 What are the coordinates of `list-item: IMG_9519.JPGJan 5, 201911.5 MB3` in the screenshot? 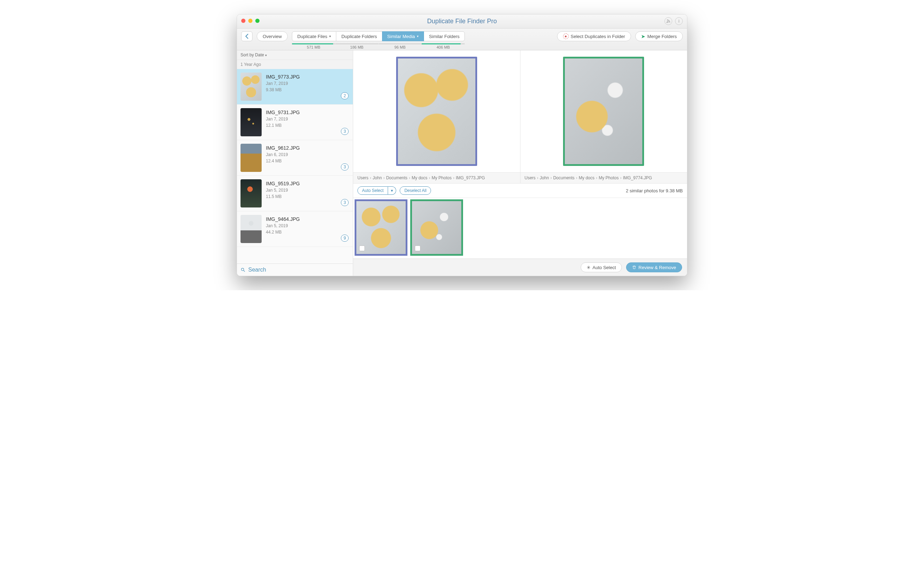 It's located at (295, 194).